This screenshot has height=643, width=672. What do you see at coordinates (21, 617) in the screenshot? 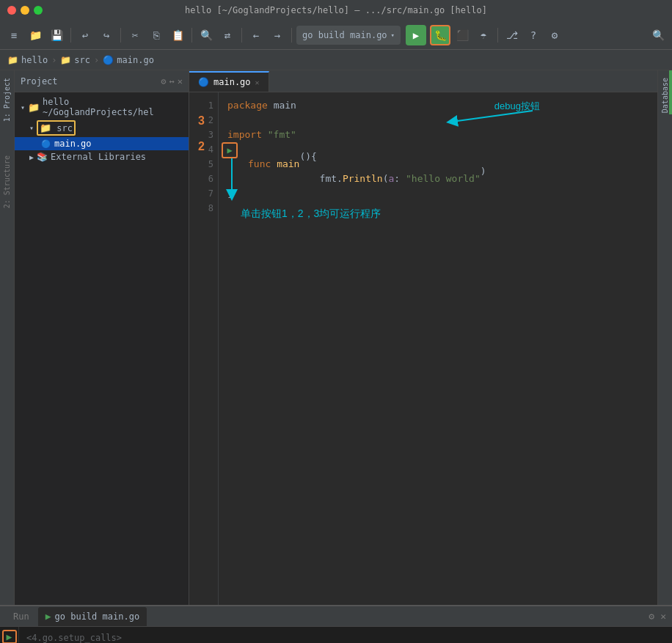
I see `run-tab-label: Run` at bounding box center [21, 617].